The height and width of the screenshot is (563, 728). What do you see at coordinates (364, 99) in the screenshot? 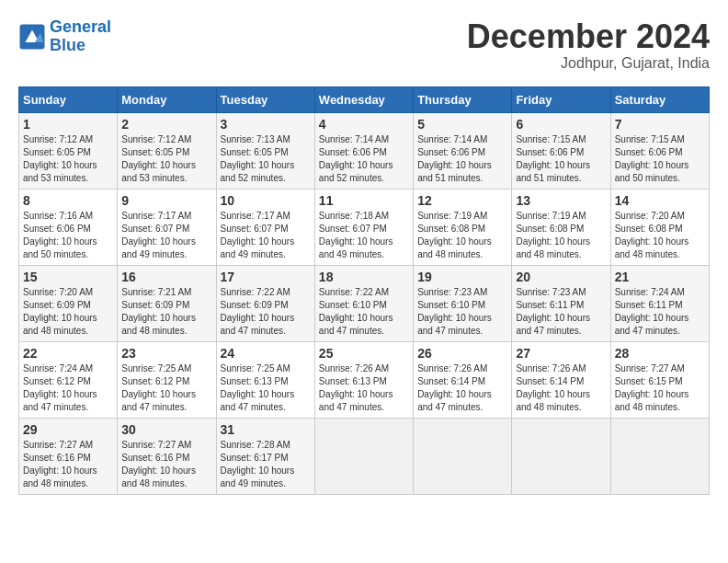
I see `header-row: Sunday Monday Tuesday Wednesday Thursday…` at bounding box center [364, 99].